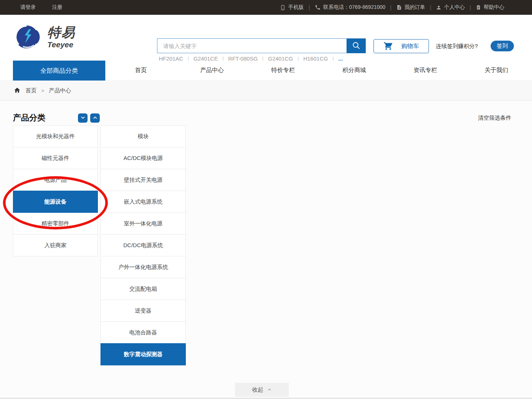 The width and height of the screenshot is (532, 399). What do you see at coordinates (55, 202) in the screenshot?
I see `category-item-selected: 能源设备` at bounding box center [55, 202].